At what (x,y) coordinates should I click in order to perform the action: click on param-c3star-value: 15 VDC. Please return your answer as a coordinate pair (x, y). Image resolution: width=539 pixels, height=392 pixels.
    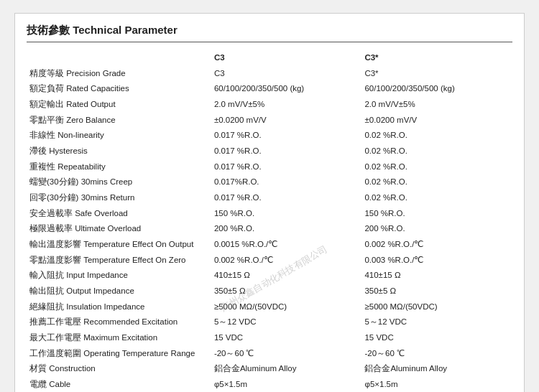
    Looking at the image, I should click on (437, 338).